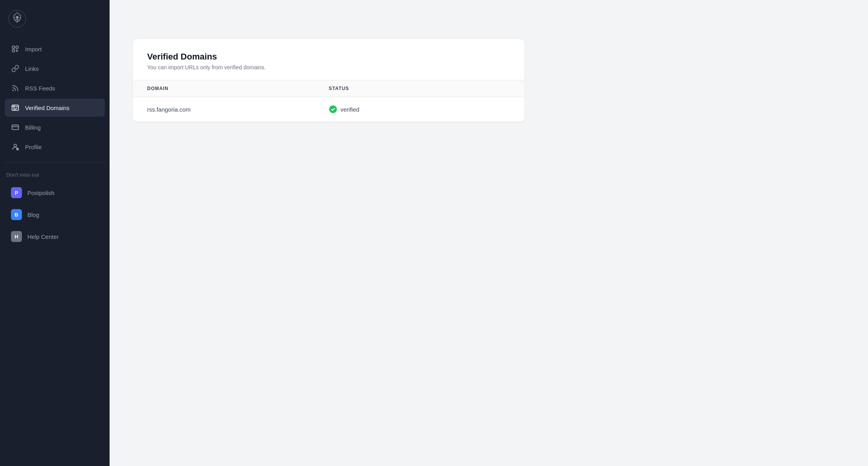  What do you see at coordinates (32, 69) in the screenshot?
I see `sidebar-item-links-label: Links` at bounding box center [32, 69].